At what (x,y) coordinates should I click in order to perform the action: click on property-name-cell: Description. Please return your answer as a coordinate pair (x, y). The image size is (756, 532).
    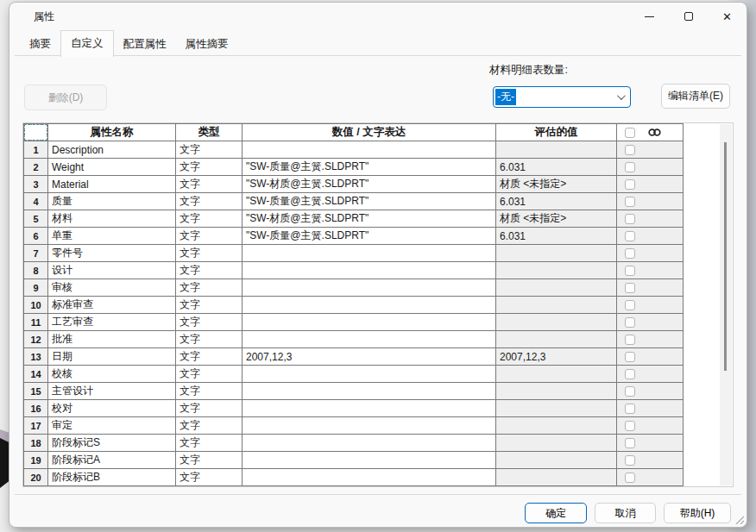
    Looking at the image, I should click on (112, 150).